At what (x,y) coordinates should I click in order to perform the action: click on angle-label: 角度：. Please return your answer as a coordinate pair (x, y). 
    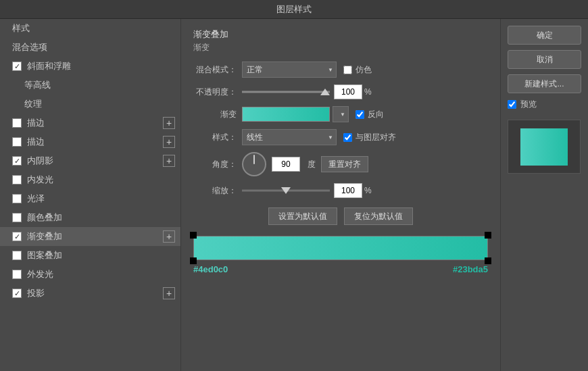
    Looking at the image, I should click on (218, 165).